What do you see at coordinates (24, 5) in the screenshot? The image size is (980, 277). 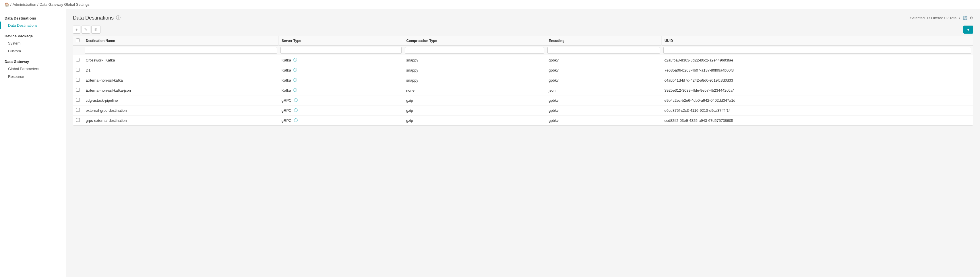 I see `breadcrumb-admin: Administration` at bounding box center [24, 5].